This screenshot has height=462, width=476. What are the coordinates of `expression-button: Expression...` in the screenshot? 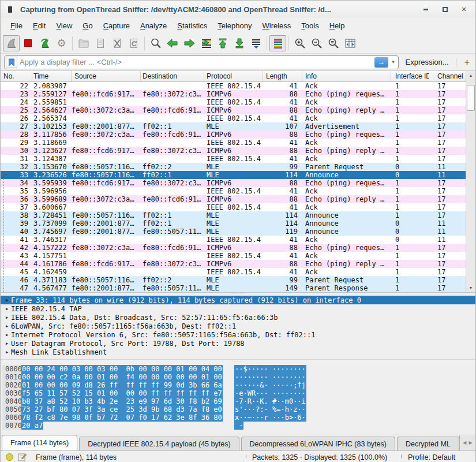 It's located at (427, 62).